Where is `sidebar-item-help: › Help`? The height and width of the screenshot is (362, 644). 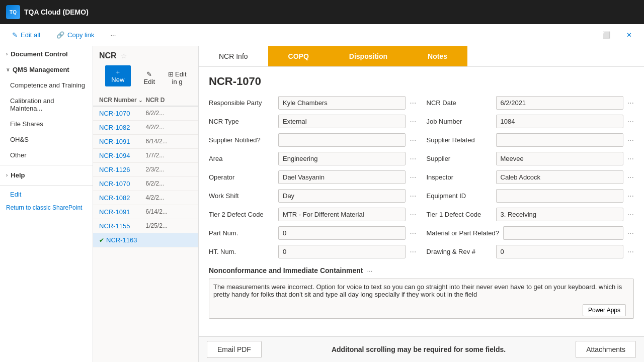 sidebar-item-help: › Help is located at coordinates (46, 175).